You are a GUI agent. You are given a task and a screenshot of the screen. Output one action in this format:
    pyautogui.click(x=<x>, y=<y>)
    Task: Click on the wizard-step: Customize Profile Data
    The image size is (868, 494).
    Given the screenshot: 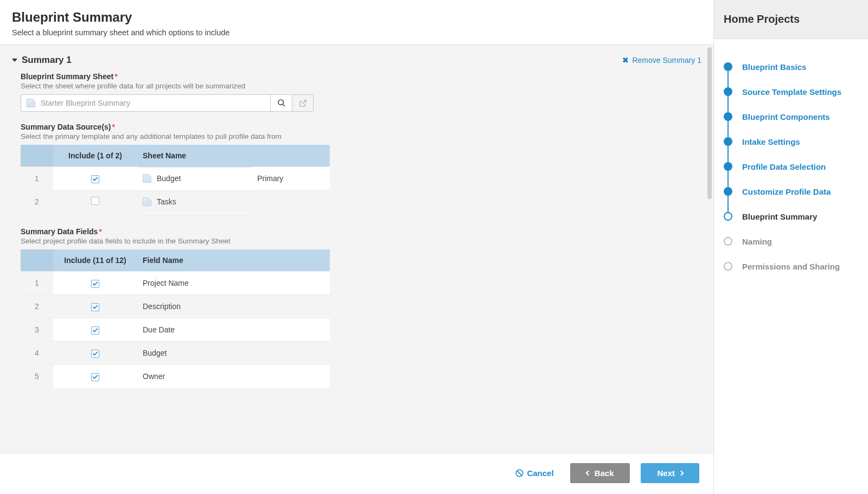 What is the action you would take?
    pyautogui.click(x=791, y=191)
    